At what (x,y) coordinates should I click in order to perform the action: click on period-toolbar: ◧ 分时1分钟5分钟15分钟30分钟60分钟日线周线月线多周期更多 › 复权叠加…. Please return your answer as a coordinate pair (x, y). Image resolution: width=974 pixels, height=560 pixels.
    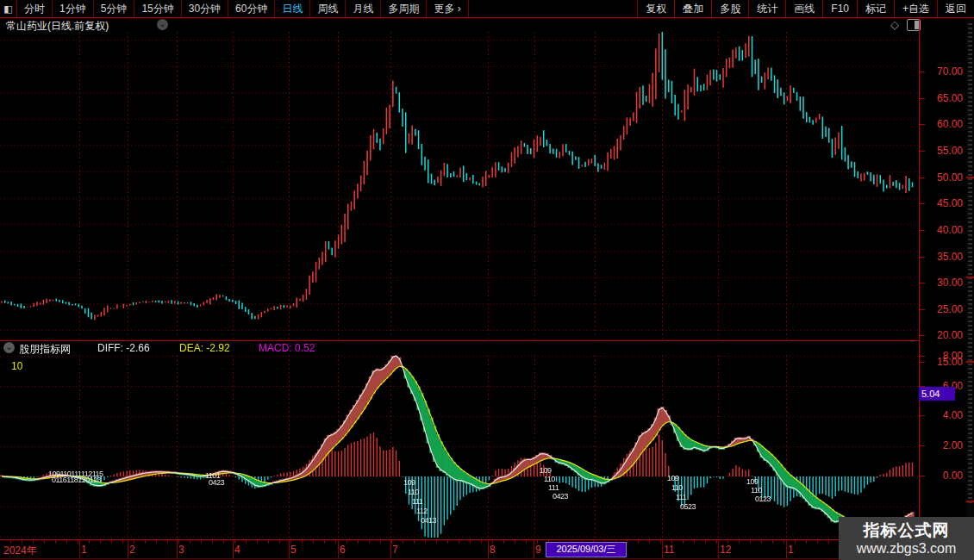
    Looking at the image, I should click on (487, 9).